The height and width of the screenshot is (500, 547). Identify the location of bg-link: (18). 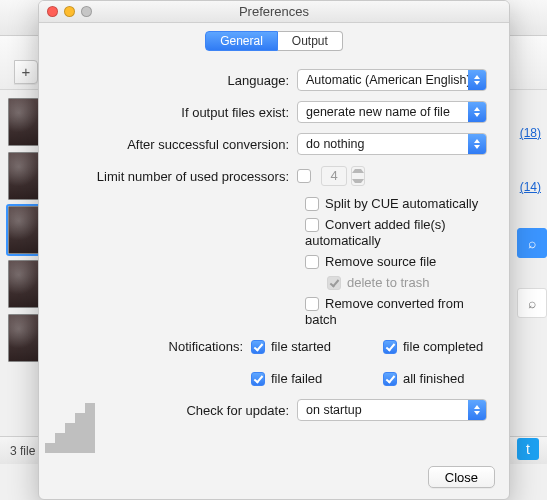
(530, 133).